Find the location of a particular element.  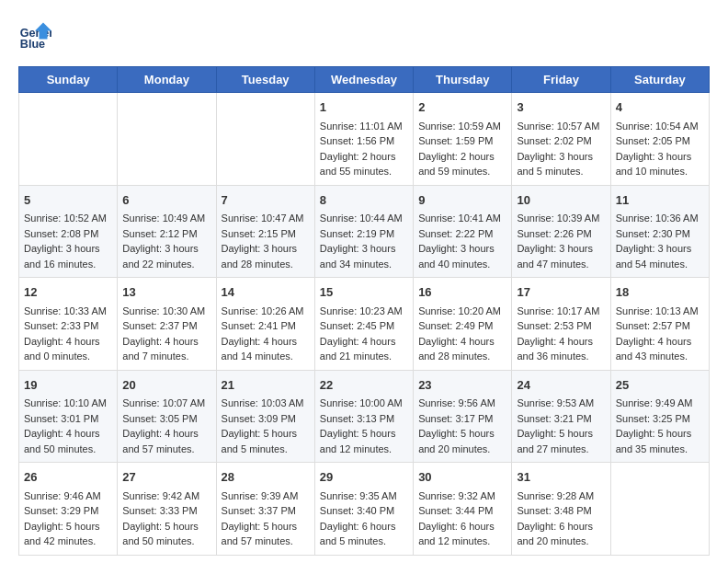

calendar-cell: 31Sunrise: 9:28 AMSunset: 3:48 PMDayligh… is located at coordinates (561, 510).